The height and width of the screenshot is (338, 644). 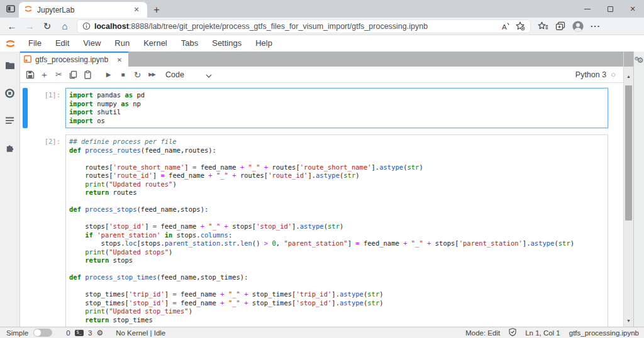 What do you see at coordinates (62, 43) in the screenshot?
I see `menu-edit: Edit` at bounding box center [62, 43].